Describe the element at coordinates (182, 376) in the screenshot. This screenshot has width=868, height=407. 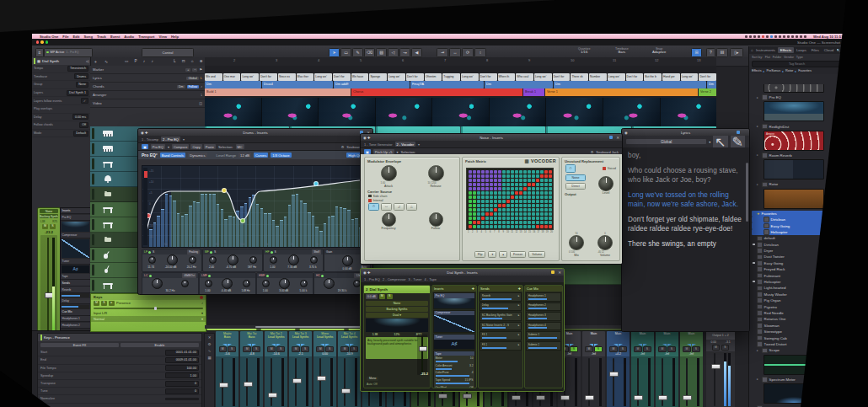
I see `field-value: 1.00` at that location.